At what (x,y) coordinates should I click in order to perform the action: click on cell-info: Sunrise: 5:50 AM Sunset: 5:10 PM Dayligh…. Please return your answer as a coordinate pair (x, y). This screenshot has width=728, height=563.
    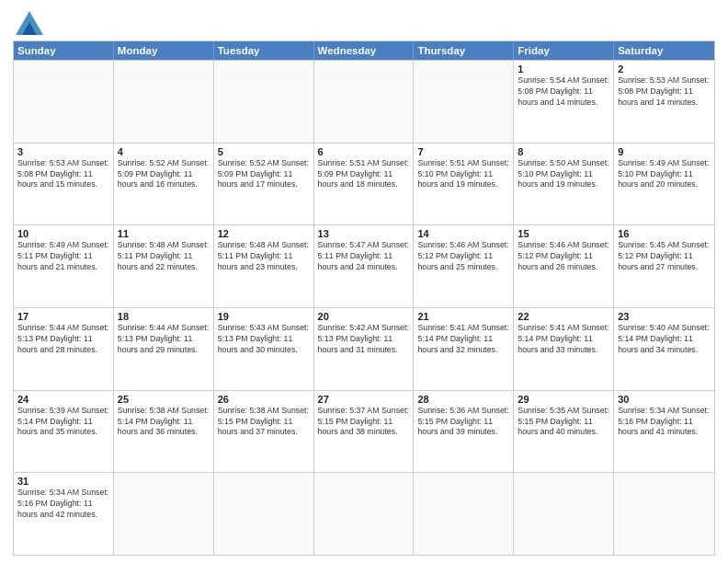
    Looking at the image, I should click on (563, 175).